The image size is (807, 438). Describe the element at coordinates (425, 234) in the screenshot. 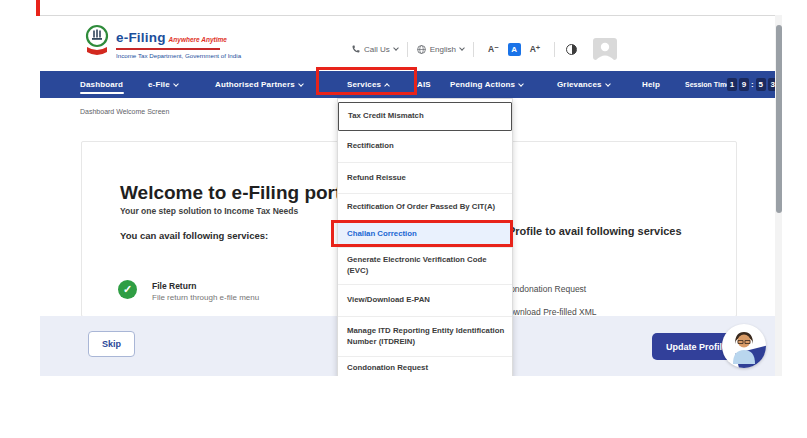

I see `menu-item-challan-correction: Challan Correction` at that location.